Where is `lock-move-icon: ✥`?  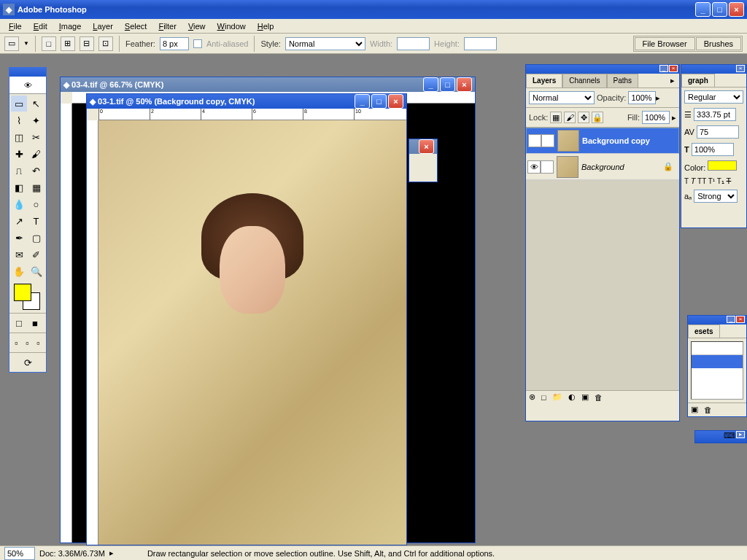
lock-move-icon: ✥ is located at coordinates (584, 117).